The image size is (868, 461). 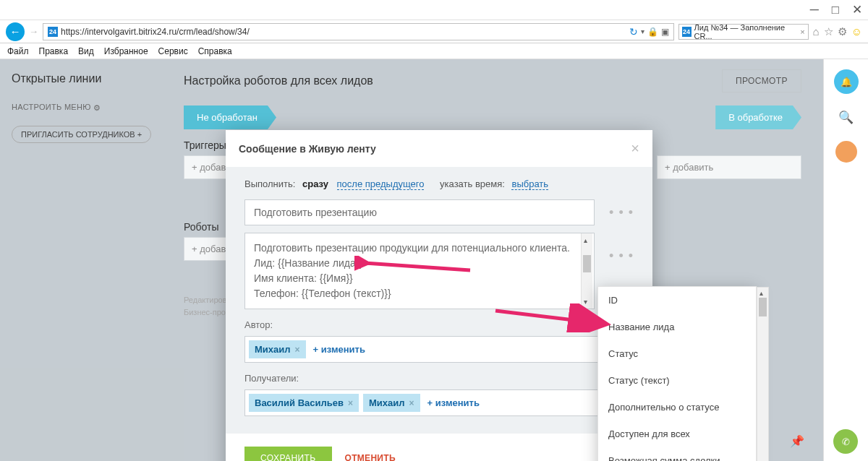 I want to click on recipient-chip-2: Михаил×, so click(x=392, y=403).